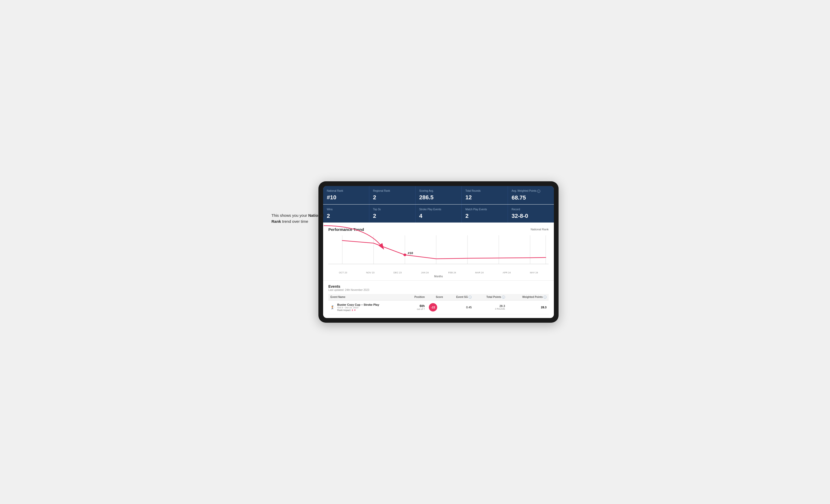 This screenshot has width=830, height=504. I want to click on x-label-mar24: MAR 24, so click(480, 273).